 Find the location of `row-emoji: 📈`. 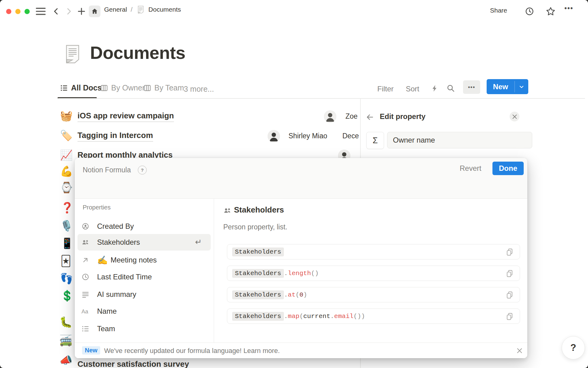

row-emoji: 📈 is located at coordinates (66, 155).